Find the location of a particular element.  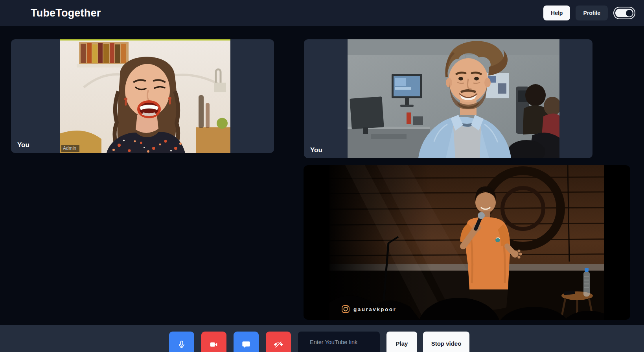

play-button: Play is located at coordinates (402, 342).